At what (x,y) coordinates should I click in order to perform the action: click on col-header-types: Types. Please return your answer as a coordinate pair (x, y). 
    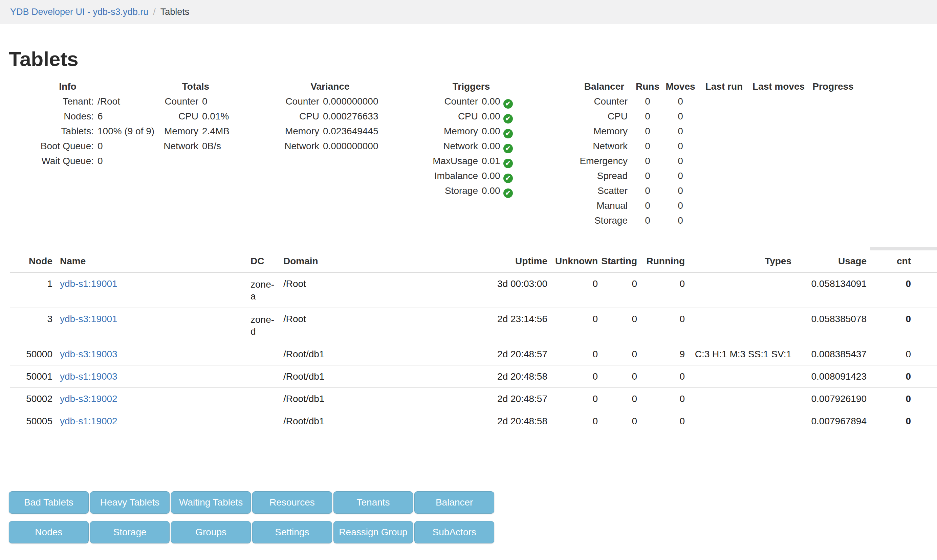
    Looking at the image, I should click on (738, 262).